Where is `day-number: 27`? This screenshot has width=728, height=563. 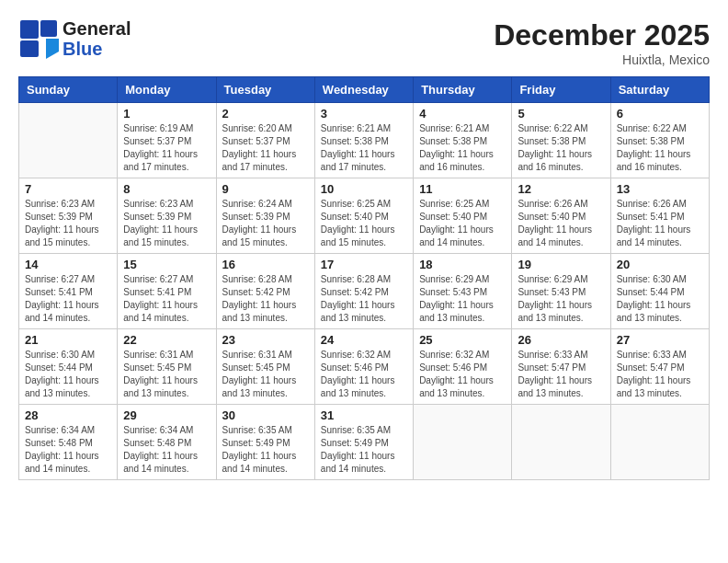 day-number: 27 is located at coordinates (660, 340).